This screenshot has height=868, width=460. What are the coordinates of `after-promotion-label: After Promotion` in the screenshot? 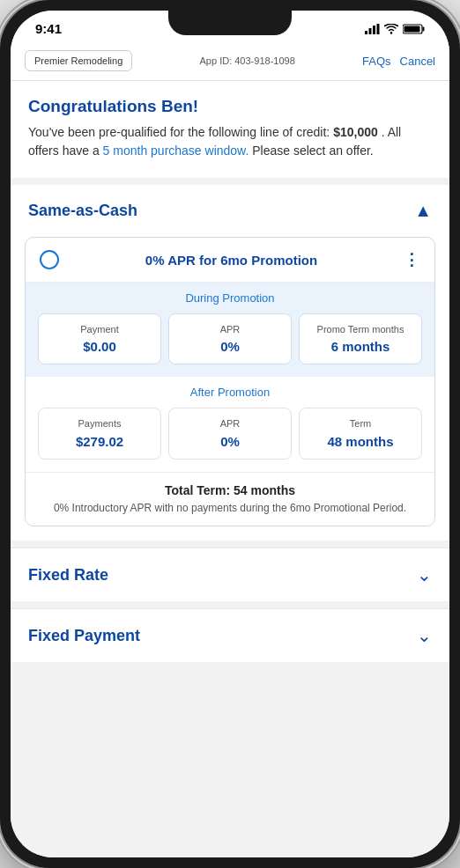 It's located at (230, 393).